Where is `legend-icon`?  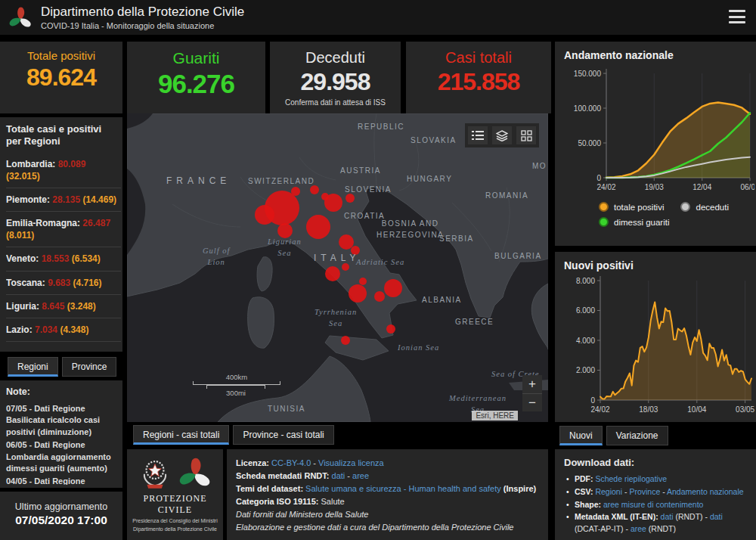 legend-icon is located at coordinates (478, 135).